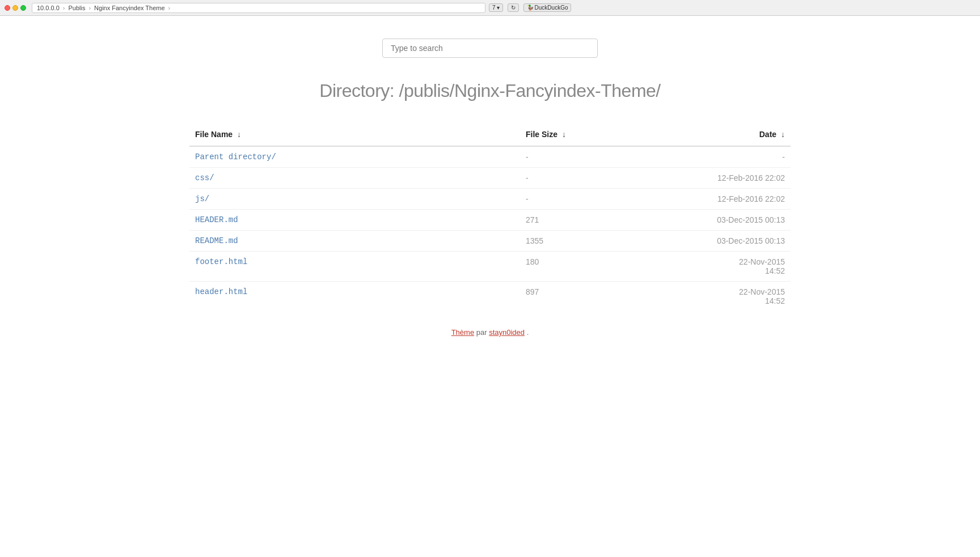 The height and width of the screenshot is (557, 980). Describe the element at coordinates (580, 266) in the screenshot. I see `file-size-cell: 180` at that location.